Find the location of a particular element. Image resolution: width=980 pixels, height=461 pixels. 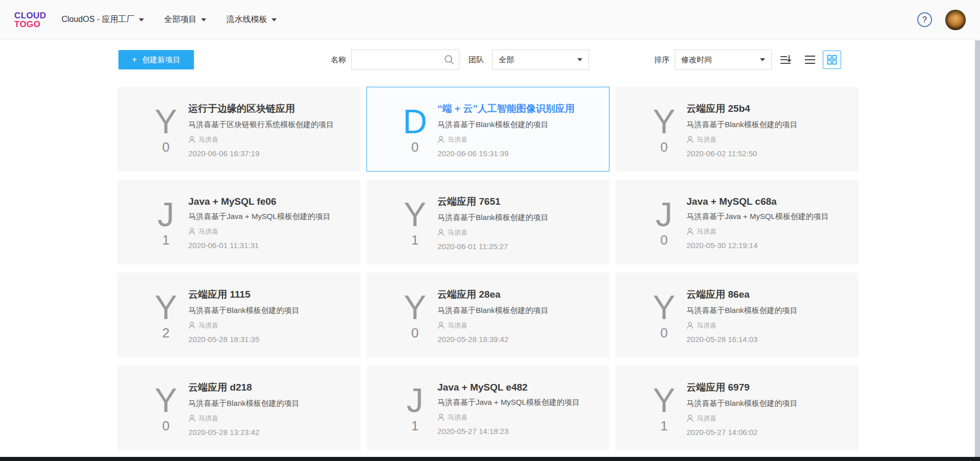

top-header: CLOUD TOGO CloudOS - 应用工厂 全部项目 流水线模板 ? is located at coordinates (490, 20).